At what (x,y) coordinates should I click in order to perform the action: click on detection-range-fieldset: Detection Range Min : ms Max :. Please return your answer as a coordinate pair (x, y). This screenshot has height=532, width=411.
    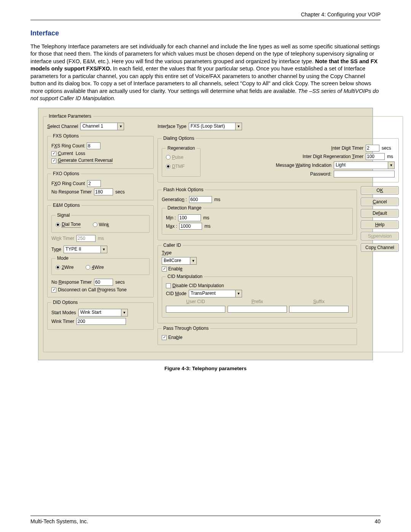
    Looking at the image, I should click on (257, 220).